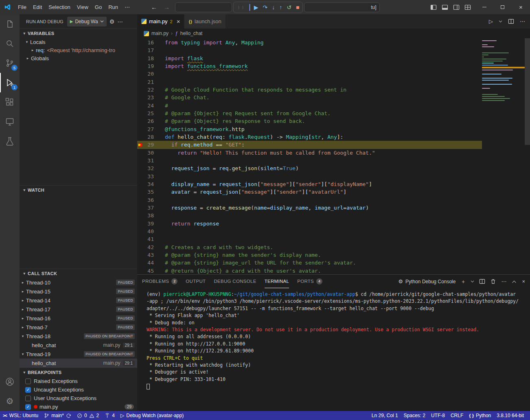 The width and height of the screenshot is (530, 420). What do you see at coordinates (502, 7) in the screenshot?
I see `maximize-button` at bounding box center [502, 7].